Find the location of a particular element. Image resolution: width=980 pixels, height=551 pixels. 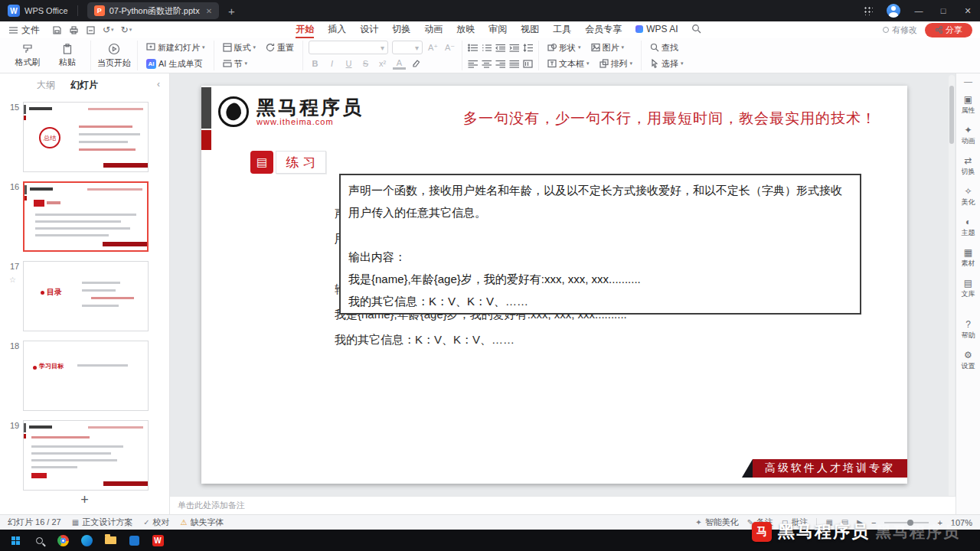

align-left-button is located at coordinates (473, 64).